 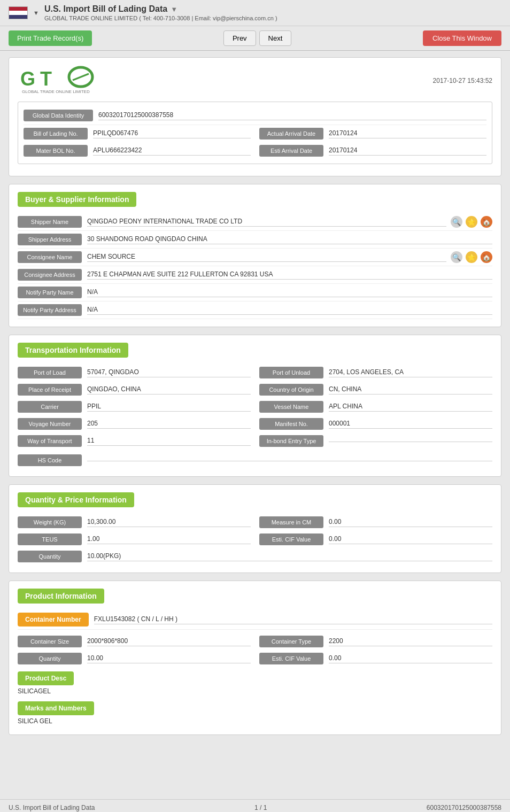 I want to click on manifest-no-row: Manifest No. 000001, so click(x=376, y=424).